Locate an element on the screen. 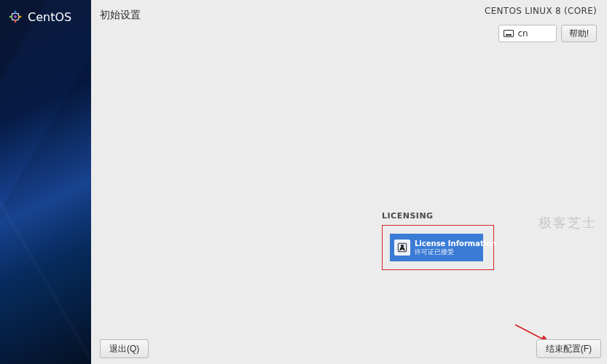  distro-label: CENTOS LINUX 8 (CORE) is located at coordinates (541, 11).